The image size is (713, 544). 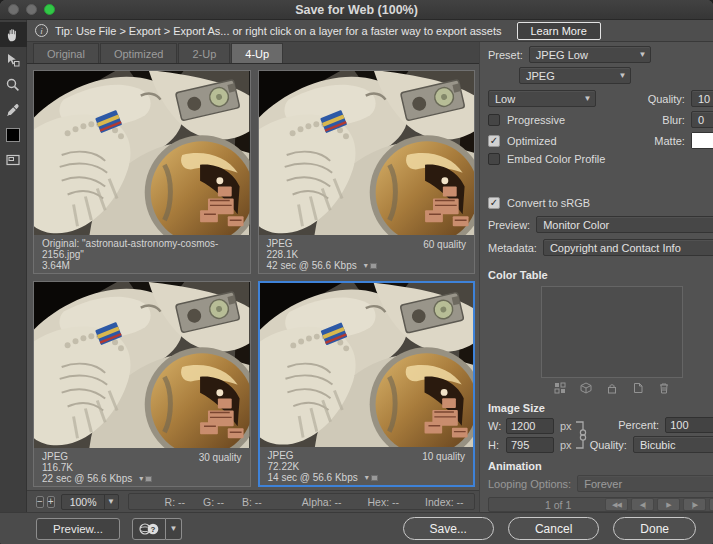 I want to click on quality-select: 10▼, so click(x=702, y=98).